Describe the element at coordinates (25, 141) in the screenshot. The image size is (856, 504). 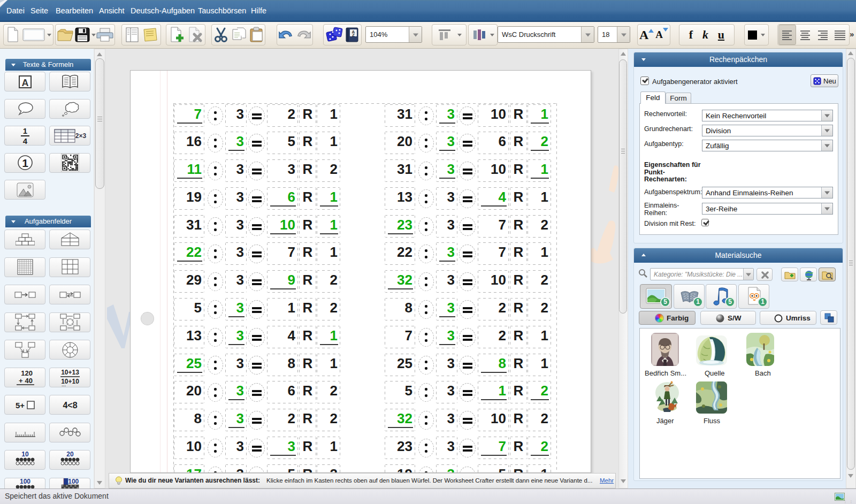
I see `svg-text: 4` at that location.